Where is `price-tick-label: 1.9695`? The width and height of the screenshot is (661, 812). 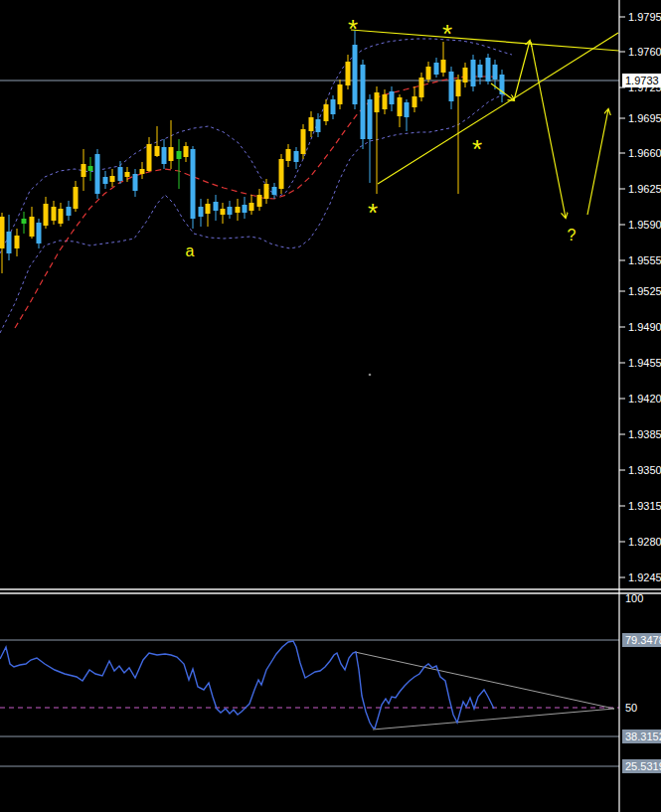
price-tick-label: 1.9695 is located at coordinates (644, 118).